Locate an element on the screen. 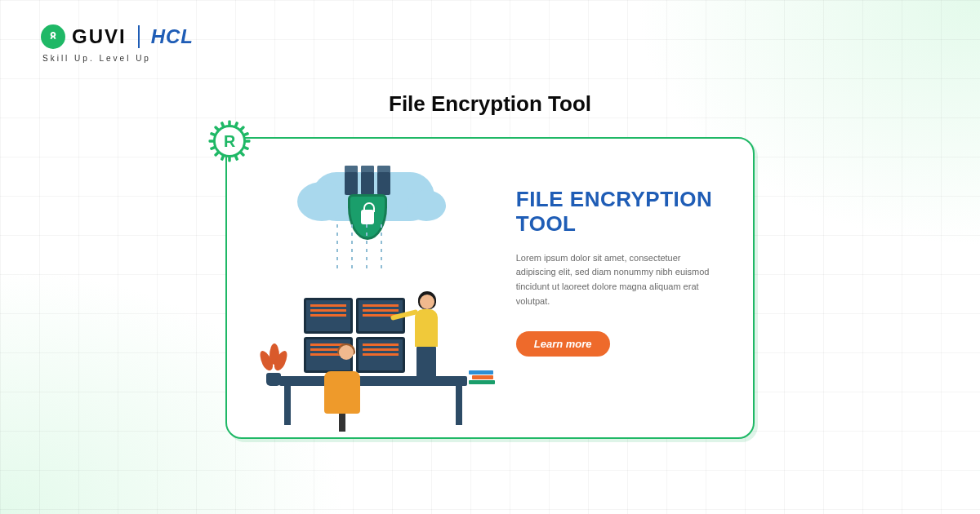 Image resolution: width=980 pixels, height=514 pixels. card-description: Lorem ipsum dolor sit amet, consectetuer… is located at coordinates (618, 280).